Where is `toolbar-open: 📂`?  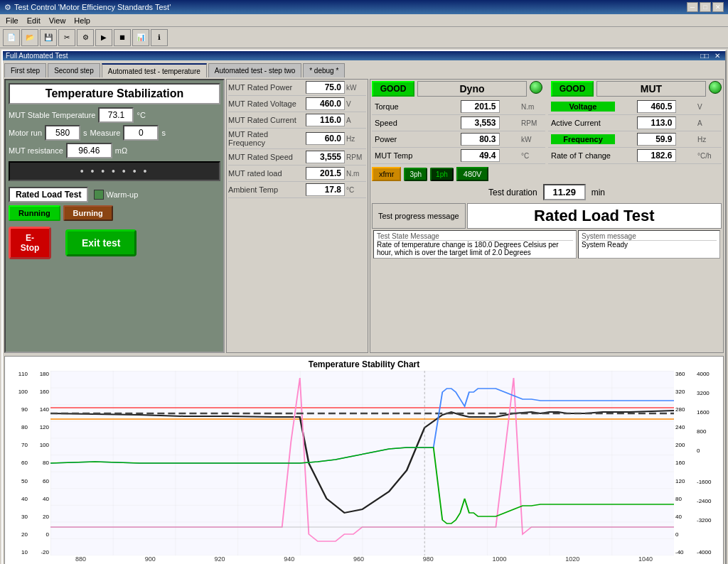 toolbar-open: 📂 is located at coordinates (30, 38).